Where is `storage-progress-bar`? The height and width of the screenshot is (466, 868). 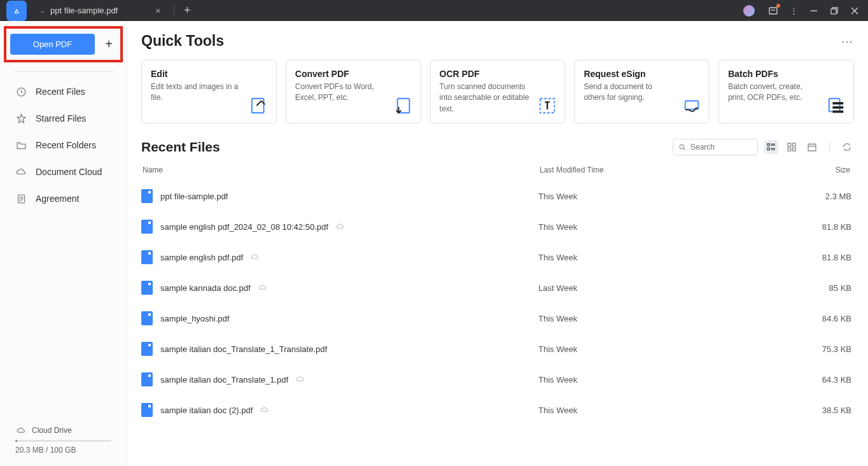 storage-progress-bar is located at coordinates (64, 441).